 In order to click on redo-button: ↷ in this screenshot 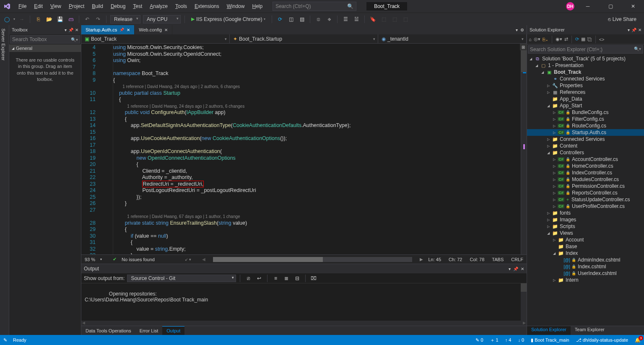, I will do `click(98, 19)`.